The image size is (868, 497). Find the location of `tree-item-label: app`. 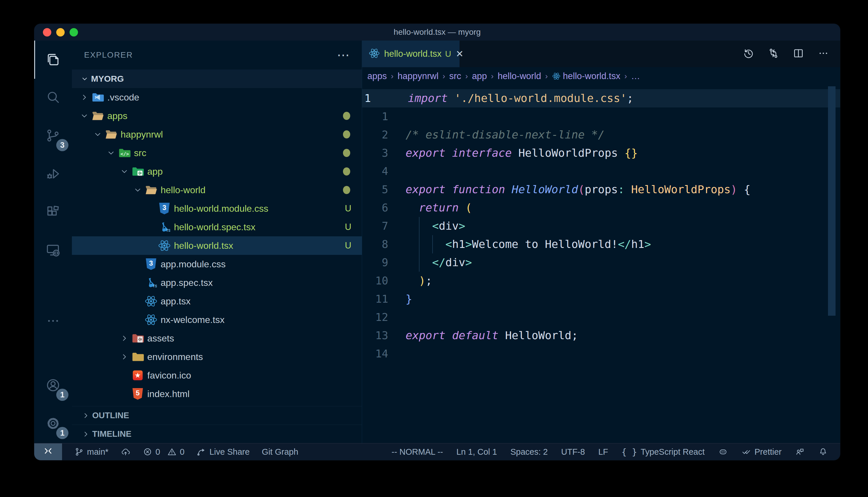

tree-item-label: app is located at coordinates (155, 171).